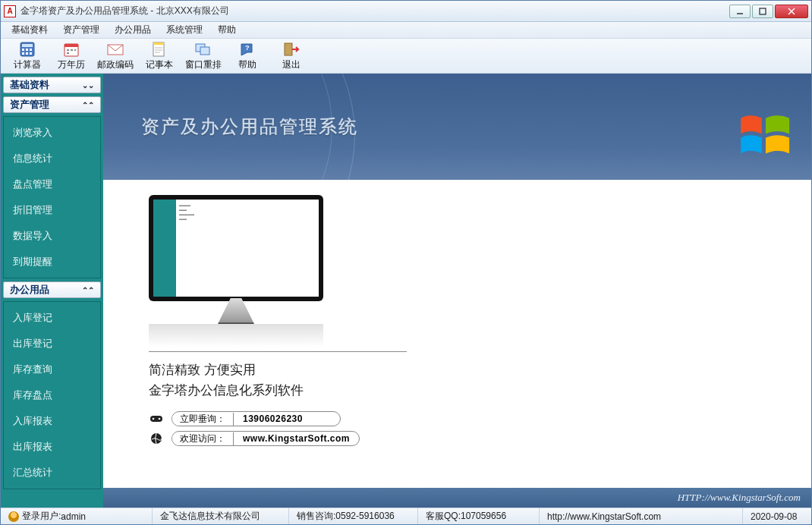 Image resolution: width=812 pixels, height=525 pixels. I want to click on web-pill: 欢迎访问： www.KingstarSoft.com, so click(266, 439).